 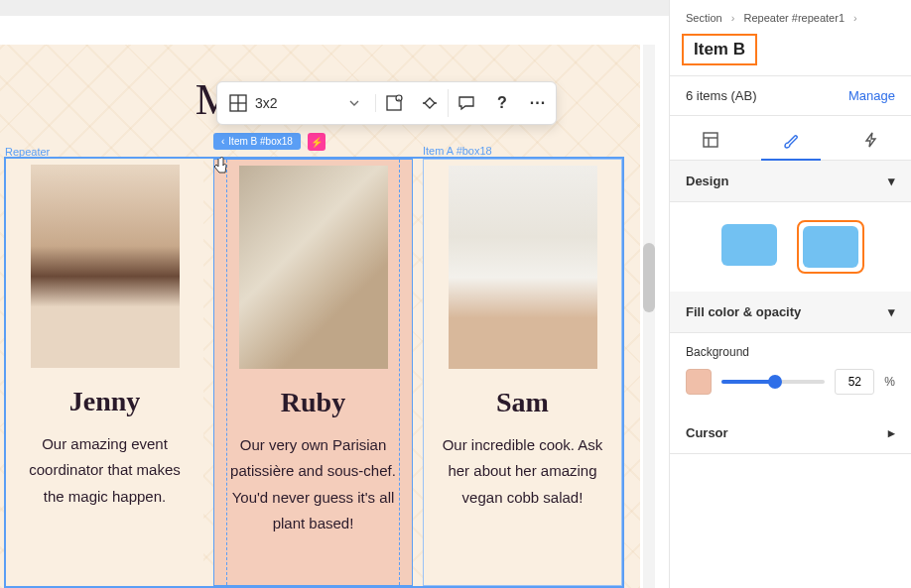 What do you see at coordinates (105, 470) in the screenshot?
I see `card-desc: Our amazing event coordinator that makes…` at bounding box center [105, 470].